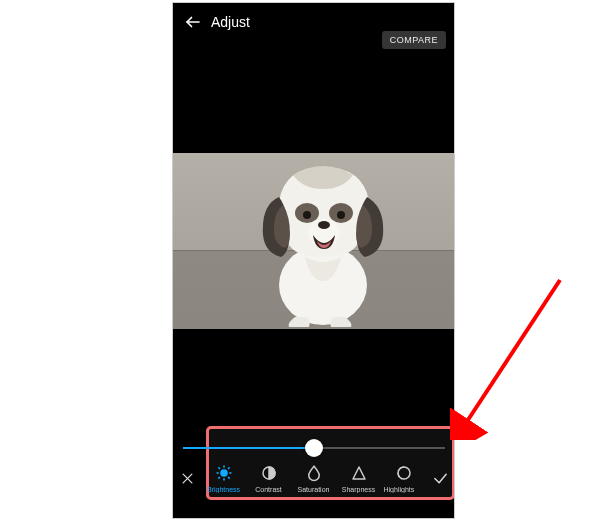 The height and width of the screenshot is (522, 600). I want to click on slider-thumb, so click(314, 448).